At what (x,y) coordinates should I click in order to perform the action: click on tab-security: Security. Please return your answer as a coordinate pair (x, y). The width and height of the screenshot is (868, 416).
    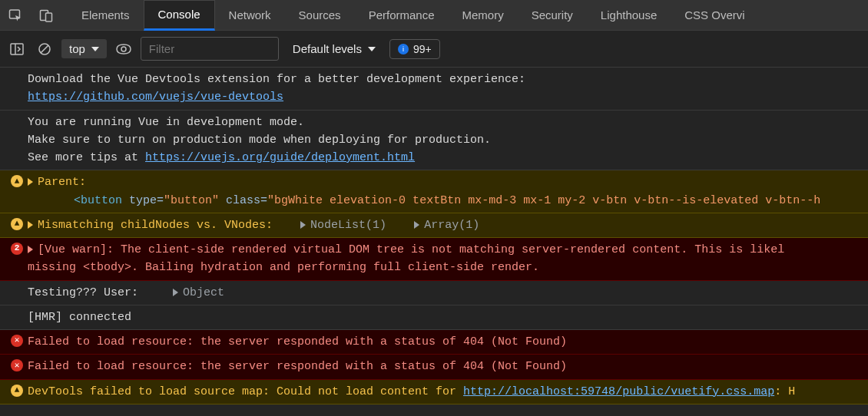
    Looking at the image, I should click on (552, 15).